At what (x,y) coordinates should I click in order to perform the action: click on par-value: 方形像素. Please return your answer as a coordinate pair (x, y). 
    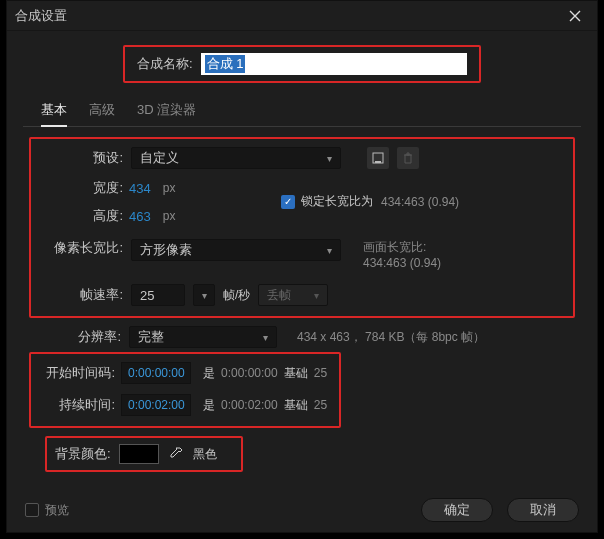
    Looking at the image, I should click on (166, 250).